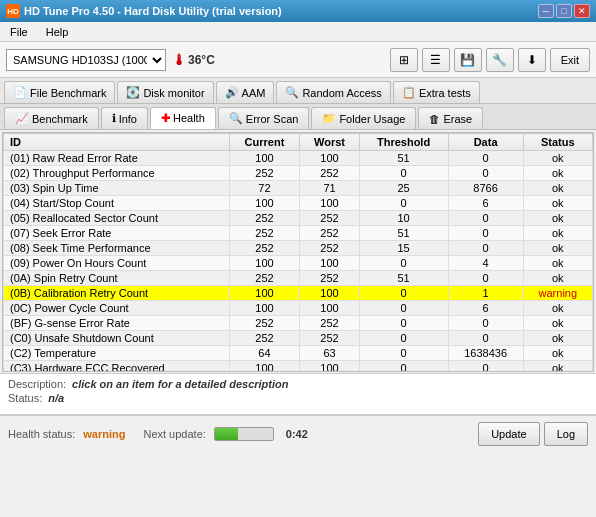 The image size is (596, 517). Describe the element at coordinates (13, 11) in the screenshot. I see `app-icon: HD` at that location.